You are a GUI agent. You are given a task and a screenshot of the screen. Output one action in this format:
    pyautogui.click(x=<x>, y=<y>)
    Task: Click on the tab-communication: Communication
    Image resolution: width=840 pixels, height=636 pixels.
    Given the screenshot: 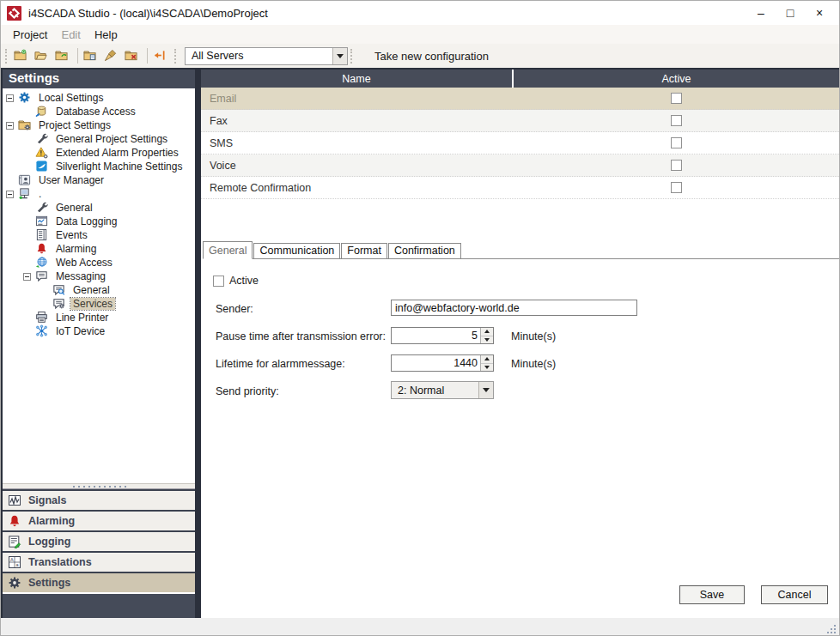 What is the action you would take?
    pyautogui.click(x=297, y=251)
    